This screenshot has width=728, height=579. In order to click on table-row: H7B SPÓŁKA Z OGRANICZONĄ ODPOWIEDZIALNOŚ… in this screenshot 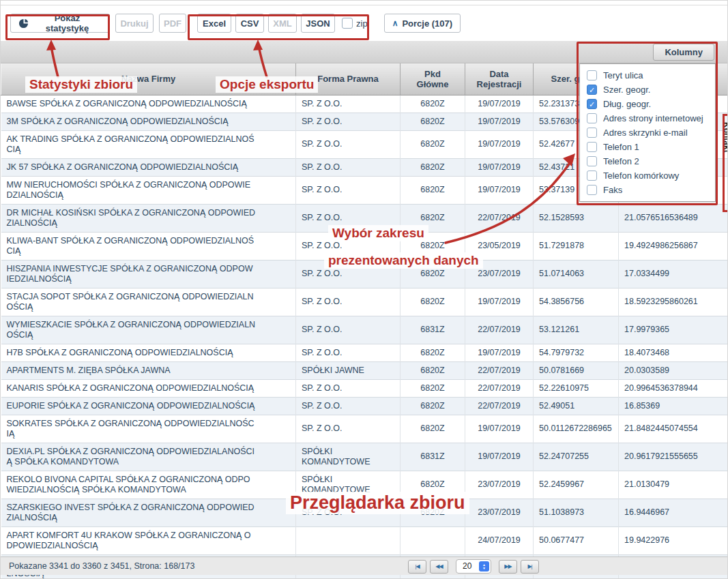, I will do `click(364, 353)`.